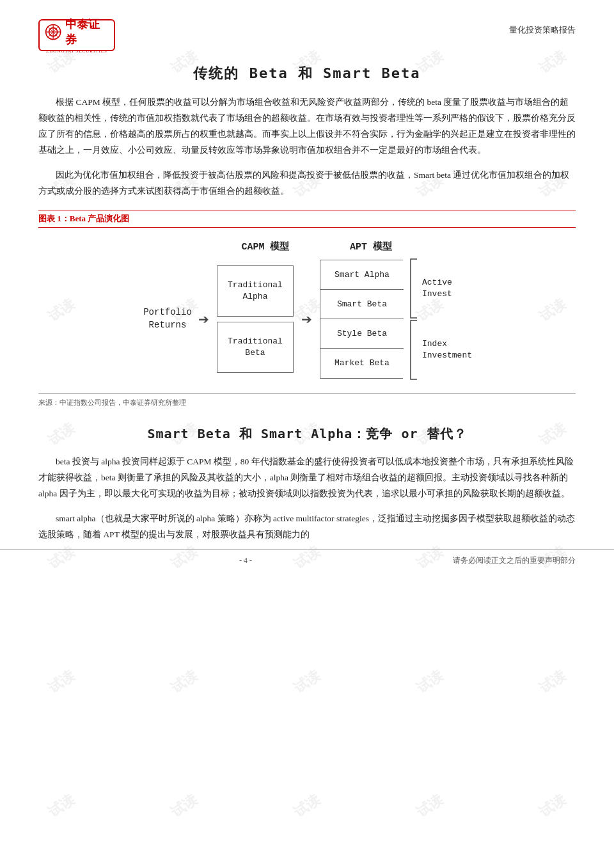 Image resolution: width=614 pixels, height=868 pixels. I want to click on page-number: - 4 -, so click(246, 560).